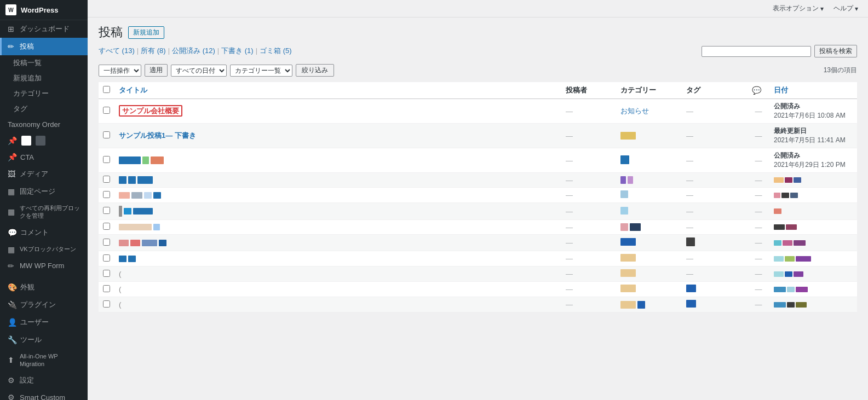  Describe the element at coordinates (27, 47) in the screenshot. I see `sidebar-posts-label: 投稿` at that location.